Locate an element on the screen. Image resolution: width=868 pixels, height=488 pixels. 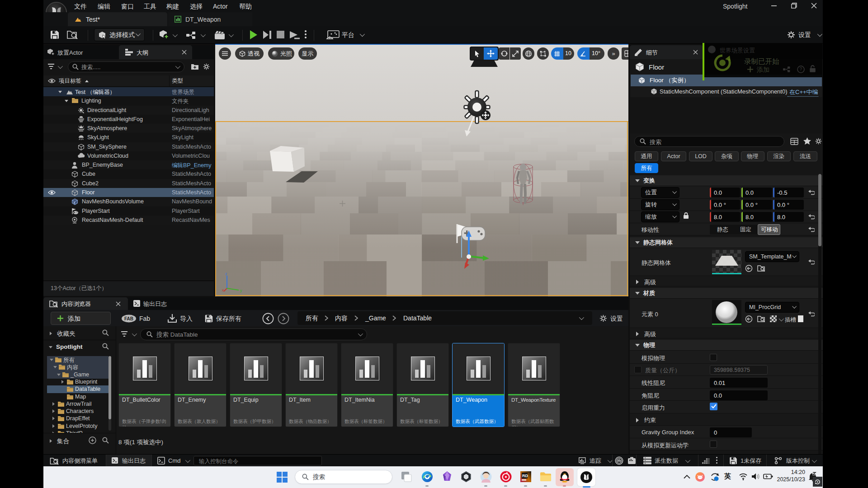
svg-text: z is located at coordinates (226, 274).